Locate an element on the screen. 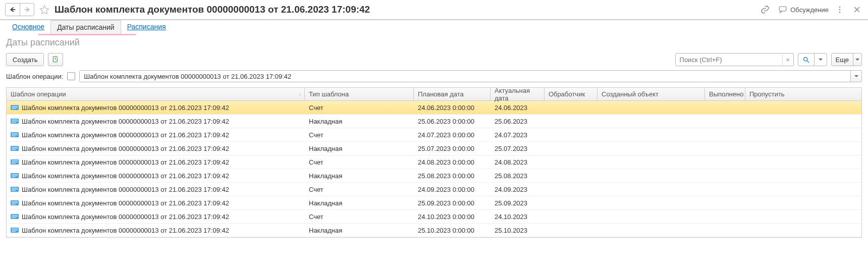  column-header: Выполнено is located at coordinates (725, 94).